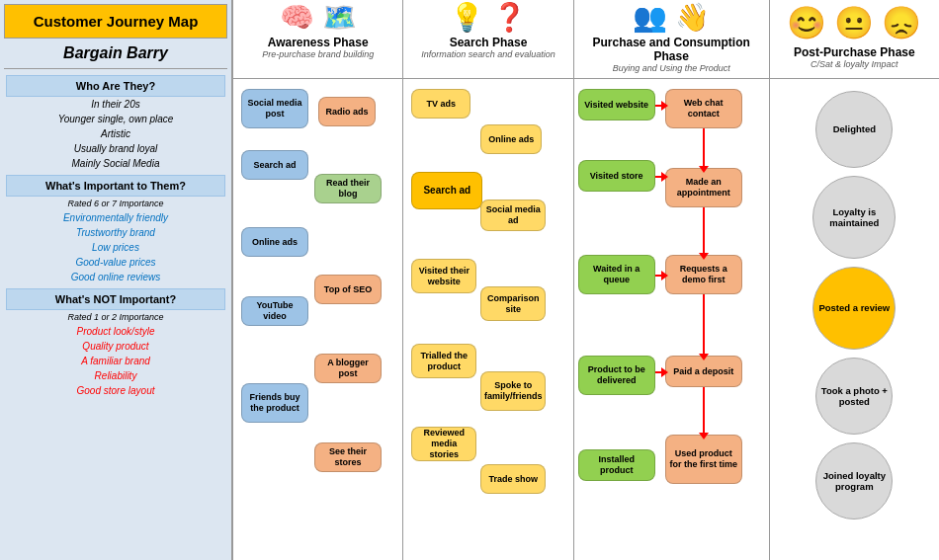 This screenshot has height=560, width=939. I want to click on important-item-3: Low prices, so click(116, 247).